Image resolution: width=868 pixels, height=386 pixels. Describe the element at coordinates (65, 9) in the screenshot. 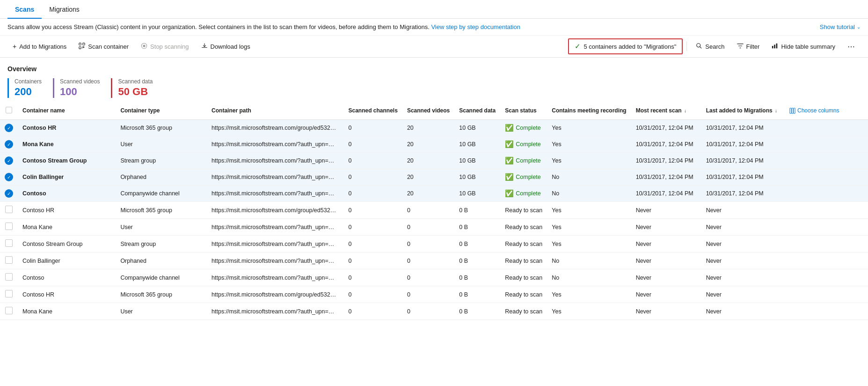

I see `tab-migrations: Migrations` at that location.